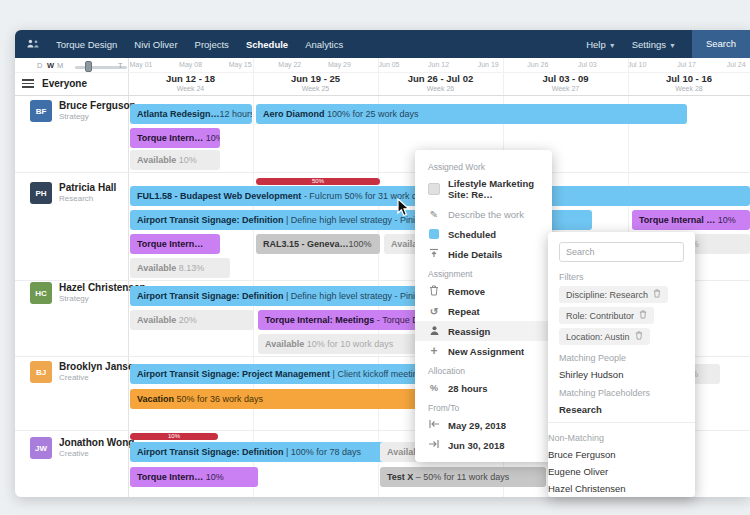 Image resolution: width=750 pixels, height=515 pixels. I want to click on menu-item-label: 28 hours, so click(468, 388).